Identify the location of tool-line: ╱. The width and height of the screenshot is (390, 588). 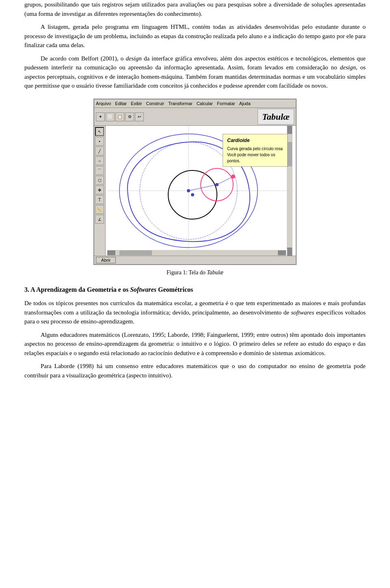
(100, 151).